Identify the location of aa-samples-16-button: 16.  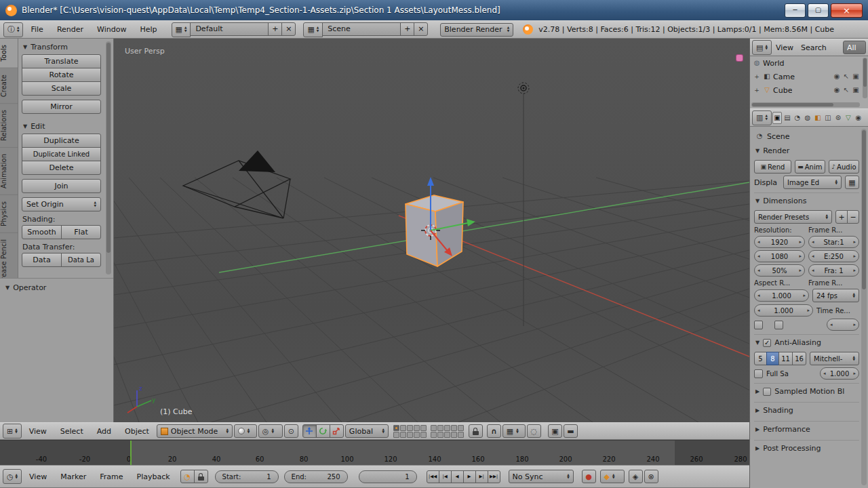
(799, 359).